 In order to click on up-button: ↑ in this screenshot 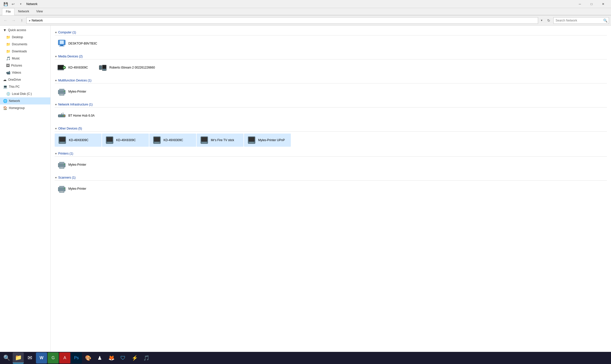, I will do `click(22, 20)`.